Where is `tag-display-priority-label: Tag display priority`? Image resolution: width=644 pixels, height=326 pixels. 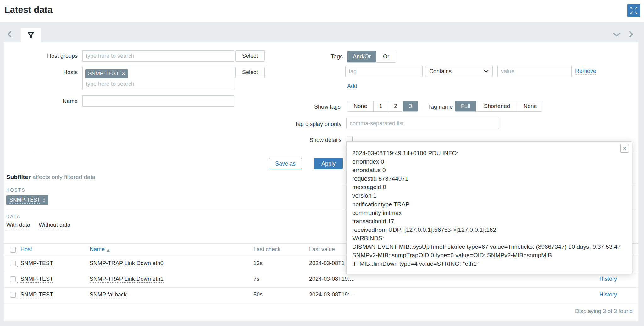
tag-display-priority-label: Tag display priority is located at coordinates (294, 124).